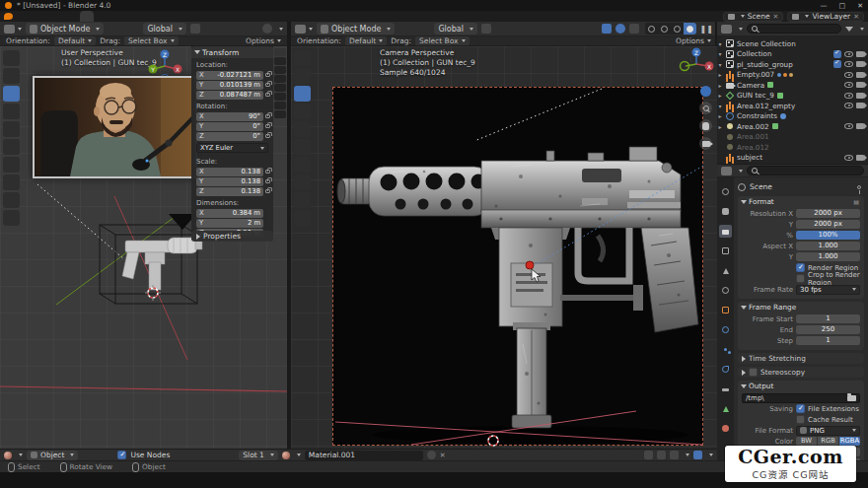 The image size is (868, 488). What do you see at coordinates (675, 455) in the screenshot?
I see `snap-target-icon` at bounding box center [675, 455].